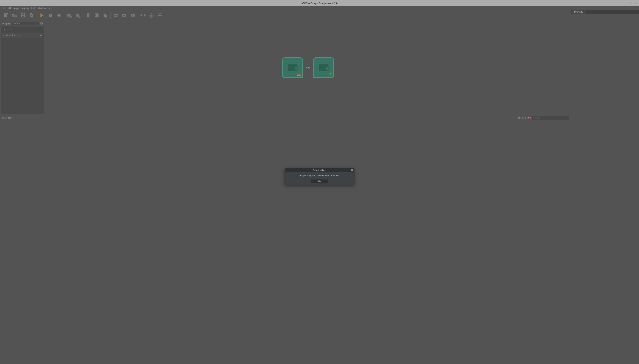 The width and height of the screenshot is (639, 364). Describe the element at coordinates (320, 177) in the screenshot. I see `registry-sync-dialog: Registry Sync ✕ Repository successfully …` at that location.